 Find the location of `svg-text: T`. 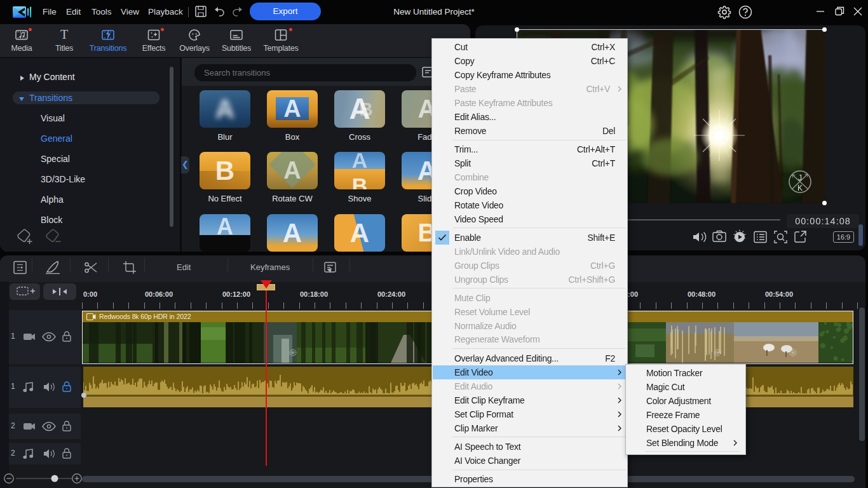

svg-text: T is located at coordinates (64, 34).